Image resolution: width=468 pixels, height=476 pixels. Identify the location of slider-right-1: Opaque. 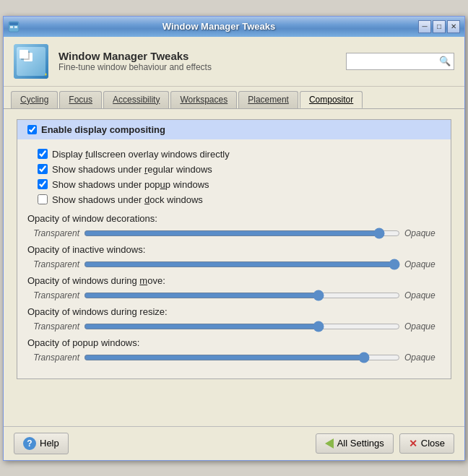
(422, 264).